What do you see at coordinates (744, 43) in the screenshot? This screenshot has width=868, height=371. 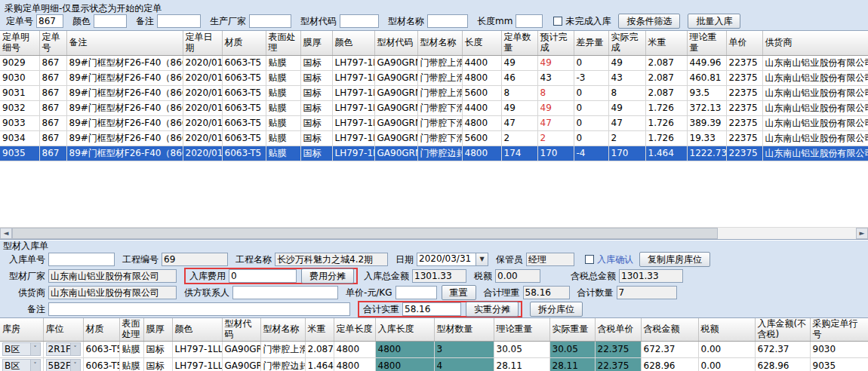 I see `column-header: 单价` at bounding box center [744, 43].